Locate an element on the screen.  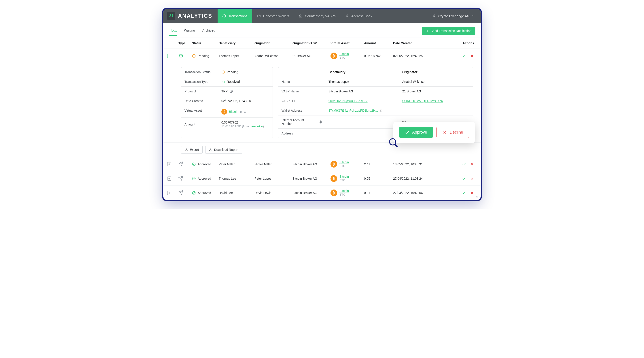
account-name: Crypto Exchange AG is located at coordinates (454, 16).